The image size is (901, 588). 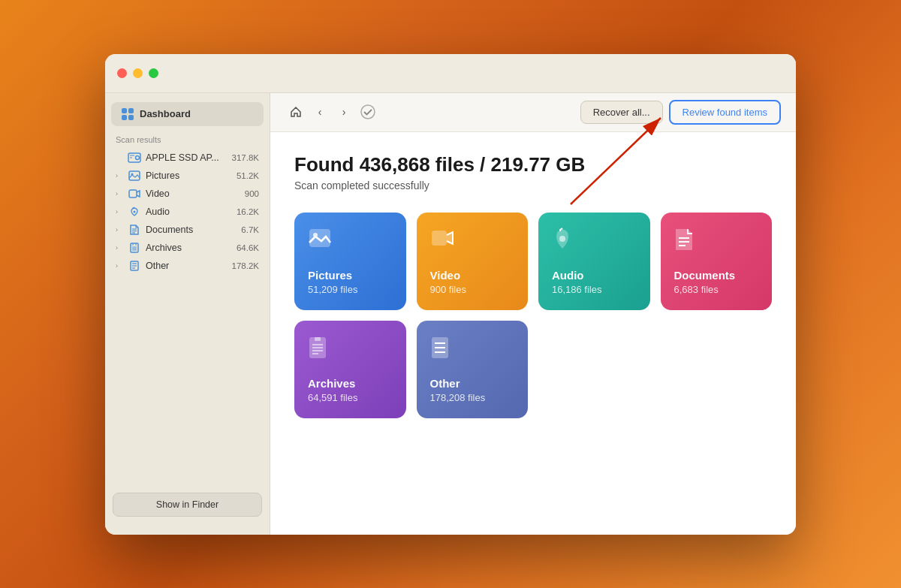 I want to click on documents-card-name: Documents, so click(x=716, y=275).